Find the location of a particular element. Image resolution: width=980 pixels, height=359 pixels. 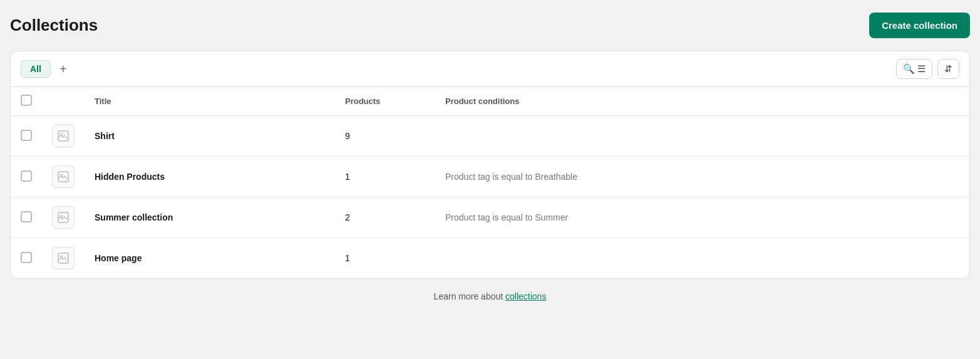

row-conditions-cell: Product tag is equal to Summer is located at coordinates (703, 218).